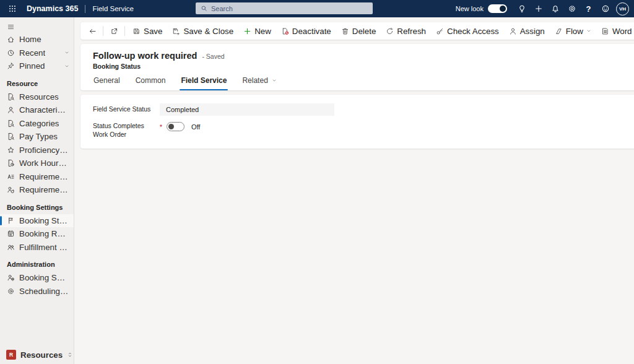 The height and width of the screenshot is (364, 634). Describe the element at coordinates (473, 31) in the screenshot. I see `button-label: Check Access` at that location.